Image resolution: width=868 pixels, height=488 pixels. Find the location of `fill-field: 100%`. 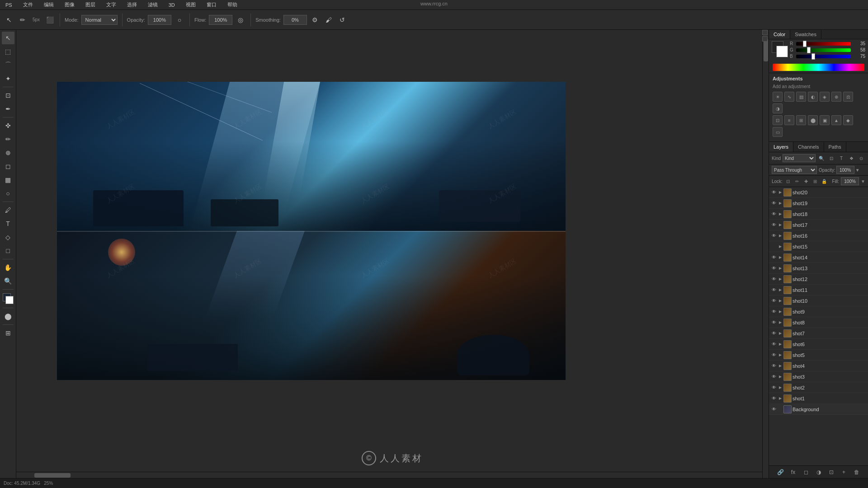

fill-field: 100% is located at coordinates (850, 181).